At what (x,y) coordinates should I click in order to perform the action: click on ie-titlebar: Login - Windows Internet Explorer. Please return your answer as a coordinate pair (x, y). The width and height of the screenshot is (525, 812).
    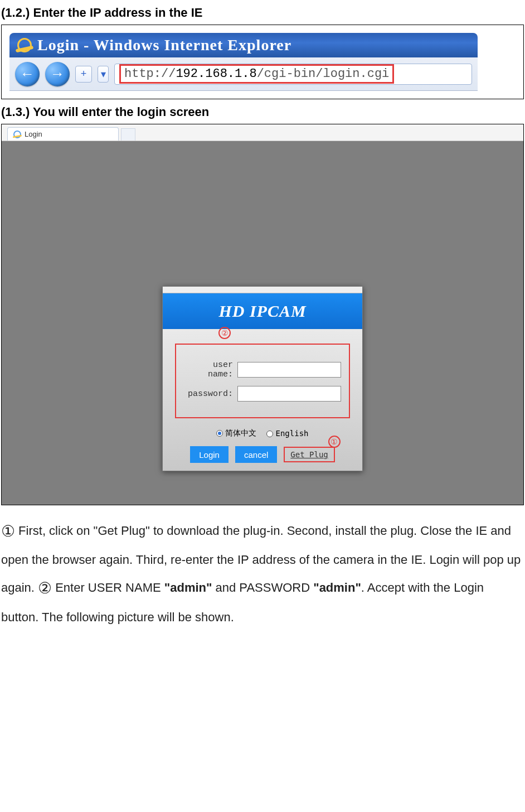
    Looking at the image, I should click on (244, 45).